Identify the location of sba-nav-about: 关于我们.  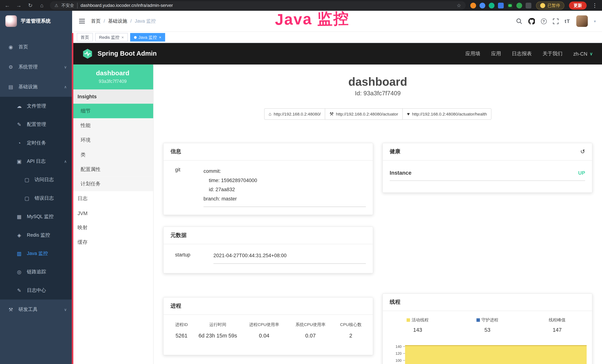
(552, 54).